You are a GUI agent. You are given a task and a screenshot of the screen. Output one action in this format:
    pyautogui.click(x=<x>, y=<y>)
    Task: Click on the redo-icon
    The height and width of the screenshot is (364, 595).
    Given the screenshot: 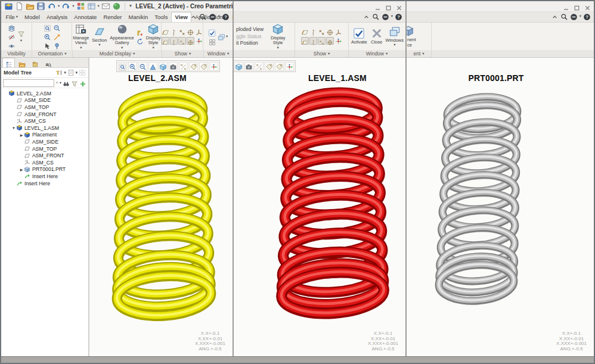 What is the action you would take?
    pyautogui.click(x=66, y=6)
    